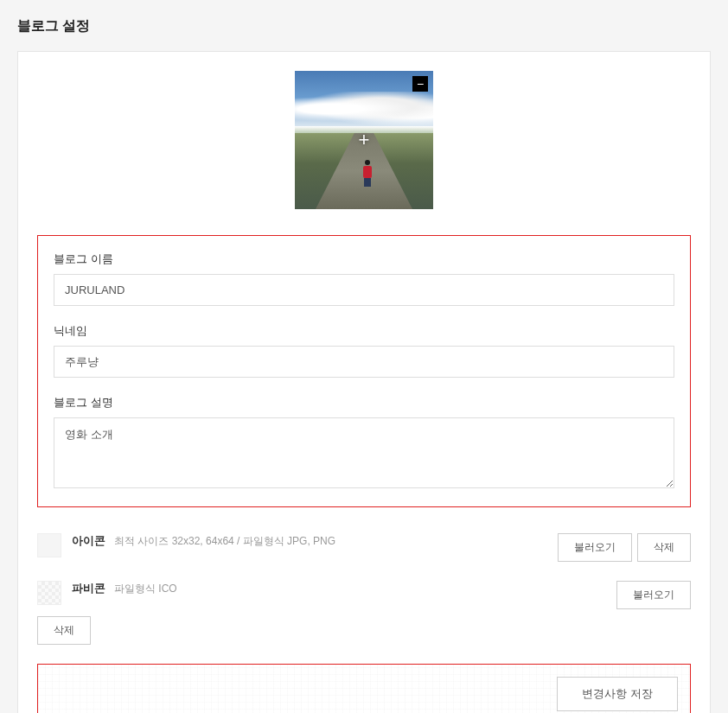 The height and width of the screenshot is (713, 728). What do you see at coordinates (364, 631) in the screenshot?
I see `favicon-delete-wrap: 삭제` at bounding box center [364, 631].